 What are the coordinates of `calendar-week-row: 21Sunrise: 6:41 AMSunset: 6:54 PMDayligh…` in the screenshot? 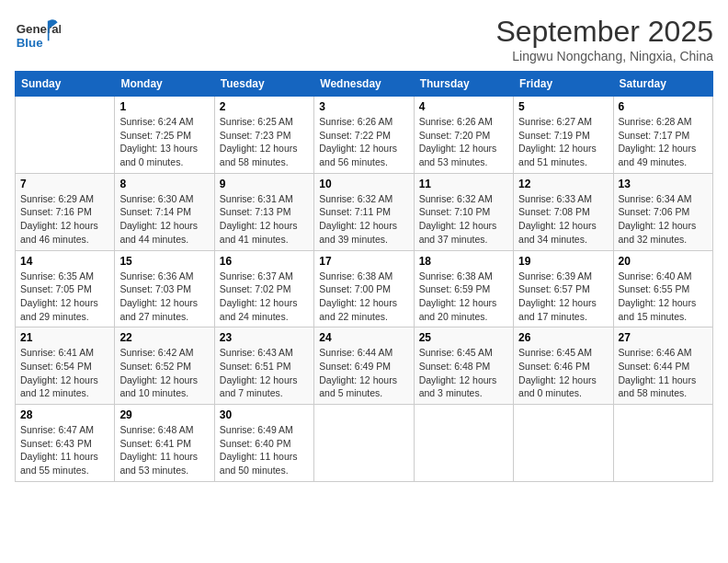 It's located at (364, 366).